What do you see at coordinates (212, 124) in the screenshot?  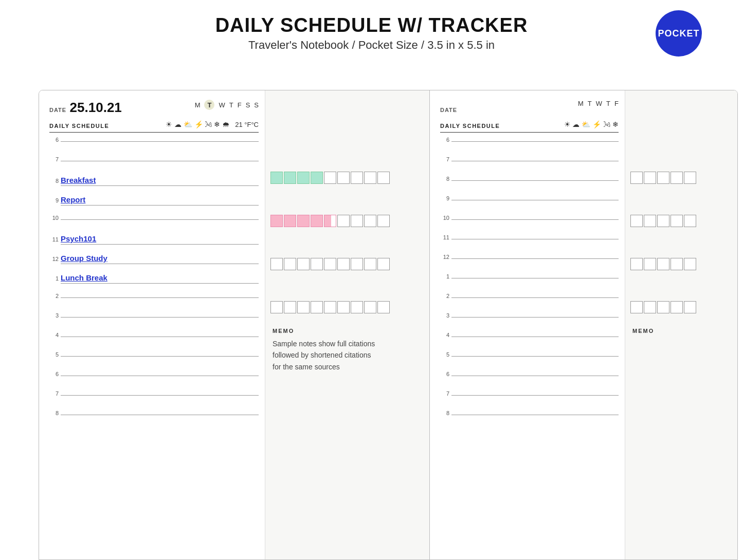 I see `left-weather: ☀ ☁ ⛅ ⚡ 🌬 ❄ 🌧 21 °F°C` at bounding box center [212, 124].